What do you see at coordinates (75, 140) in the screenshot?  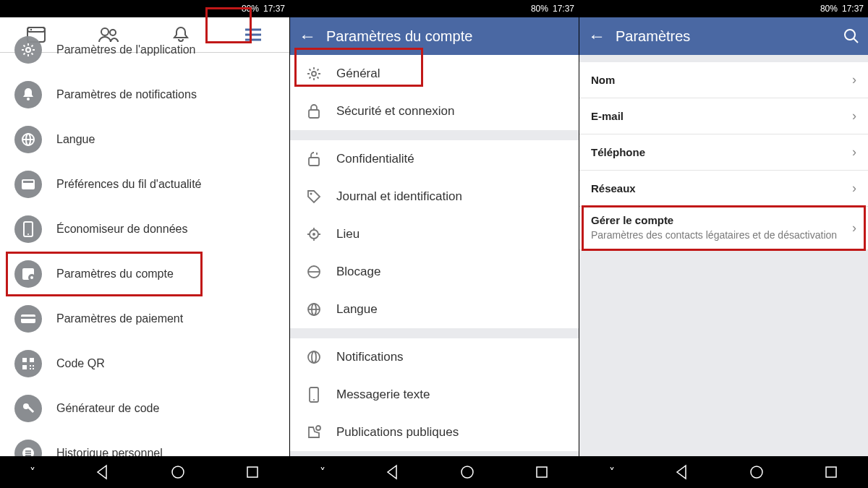 I see `menu-item-label: Langue` at bounding box center [75, 140].